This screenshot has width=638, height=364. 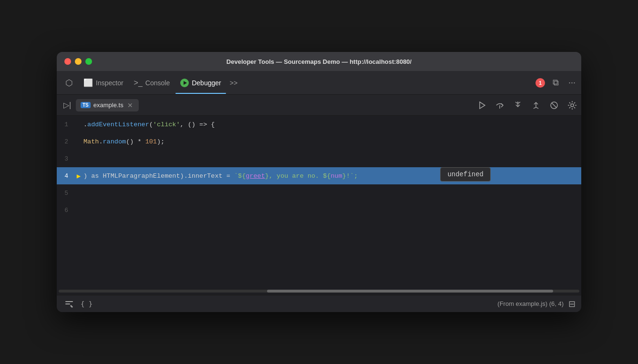 What do you see at coordinates (319, 176) in the screenshot?
I see `code-line-4: 4 ▶ ) as HTMLParagraphElement).innerText…` at bounding box center [319, 176].